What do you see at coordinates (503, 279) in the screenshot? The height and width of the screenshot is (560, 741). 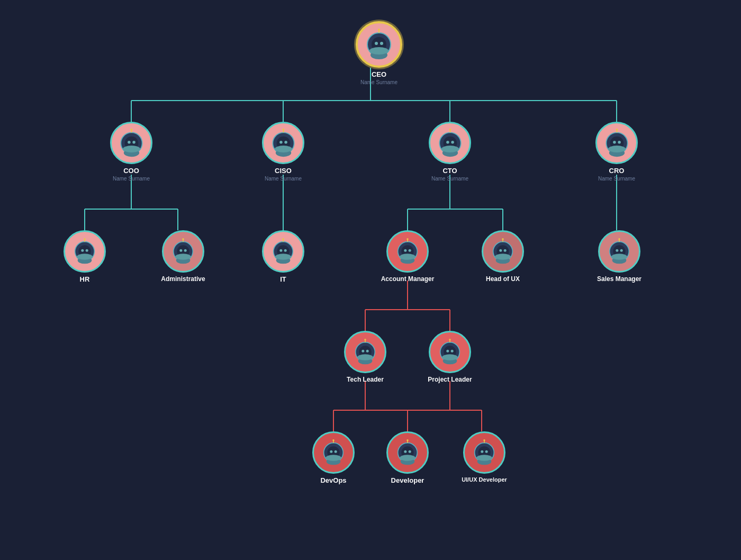 I see `head-ux-title: Head of UX` at bounding box center [503, 279].